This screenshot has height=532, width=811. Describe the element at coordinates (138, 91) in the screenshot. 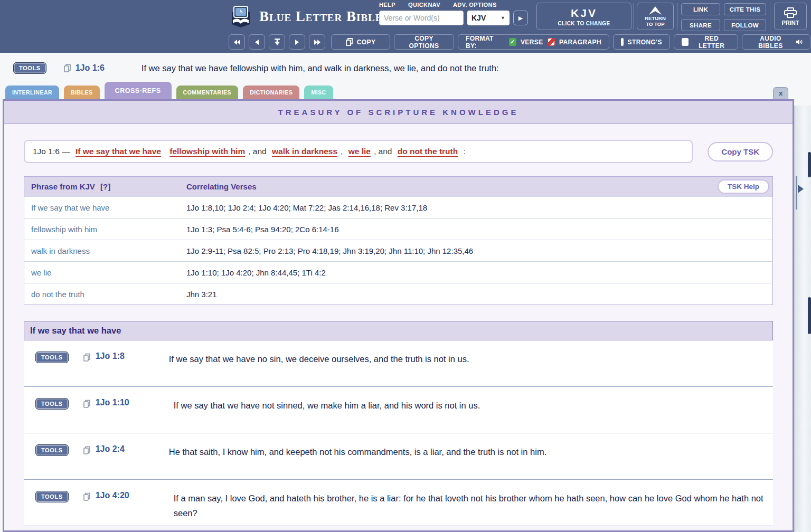

I see `tab-cross-refs: CROSS-REFS` at that location.